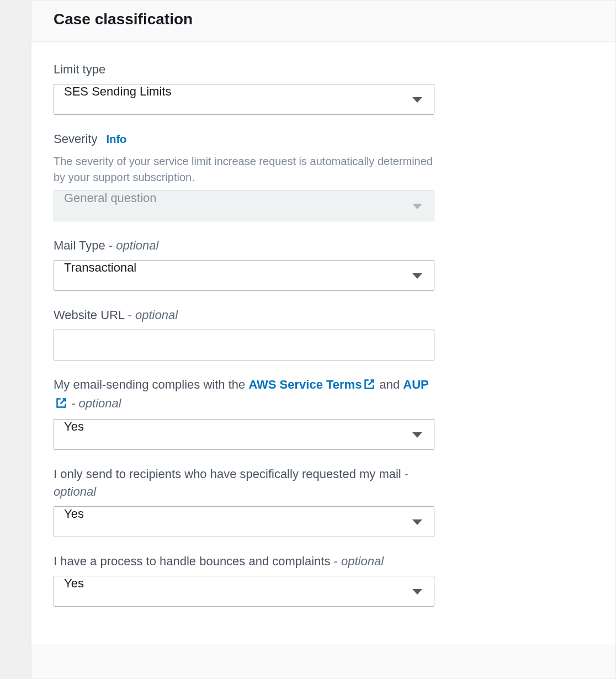 The width and height of the screenshot is (616, 679). Describe the element at coordinates (100, 403) in the screenshot. I see `compliance-optional: optional` at that location.